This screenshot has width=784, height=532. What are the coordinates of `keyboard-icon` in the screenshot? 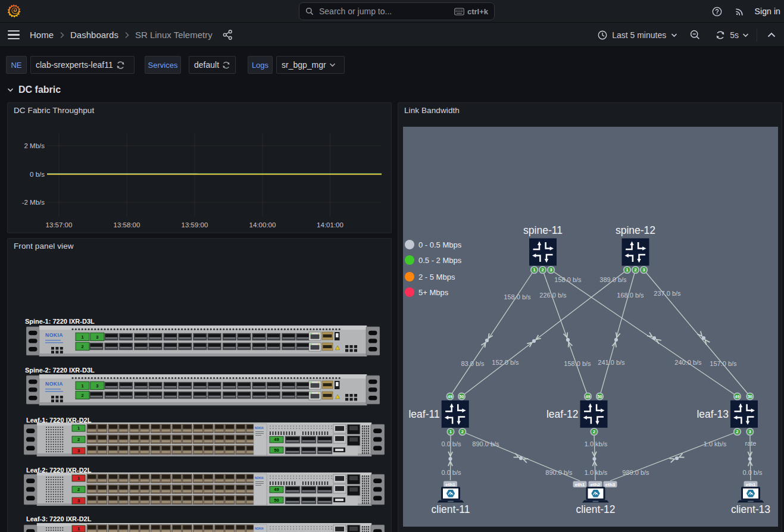 It's located at (460, 12).